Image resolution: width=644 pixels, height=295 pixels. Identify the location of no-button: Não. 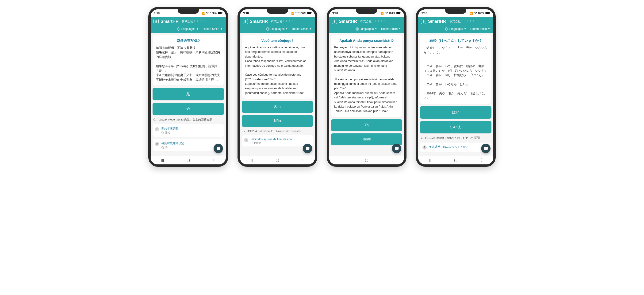
(278, 121).